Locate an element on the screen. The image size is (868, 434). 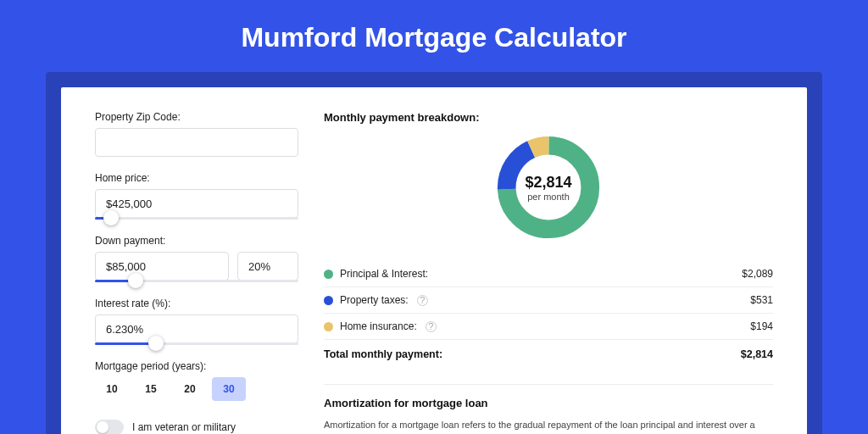
veteran-toggle is located at coordinates (109, 427).